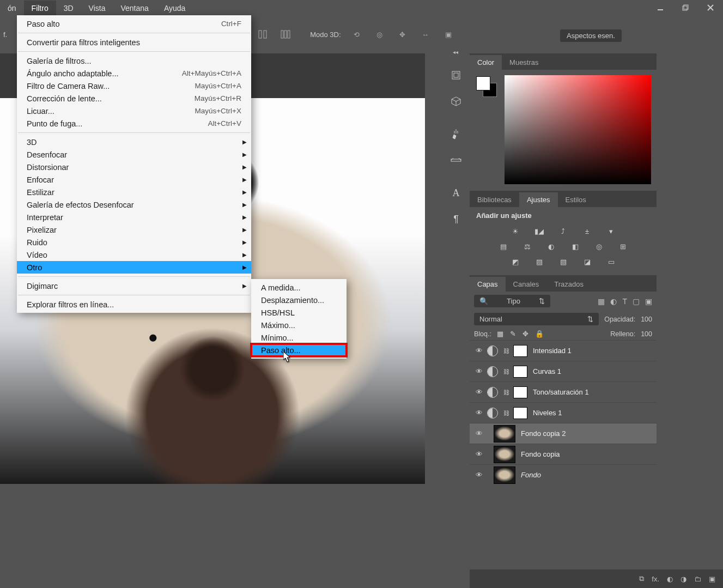  I want to click on tab-estilos: Estilos, so click(576, 199).